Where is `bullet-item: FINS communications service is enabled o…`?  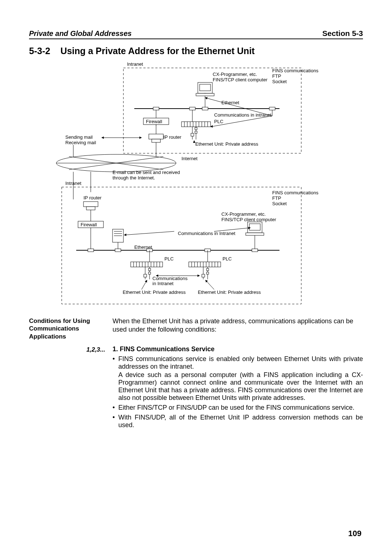
bullet-item: FINS communications service is enabled o… is located at coordinates (238, 378).